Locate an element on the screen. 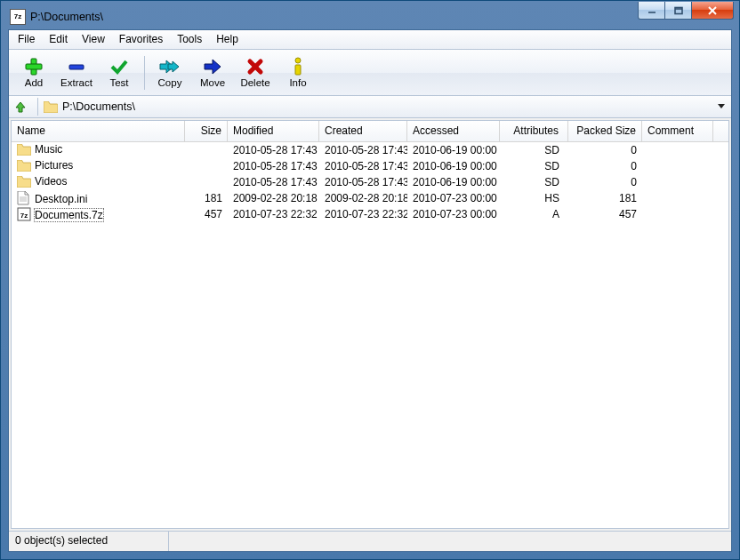  7z-icon: 7z is located at coordinates (24, 214).